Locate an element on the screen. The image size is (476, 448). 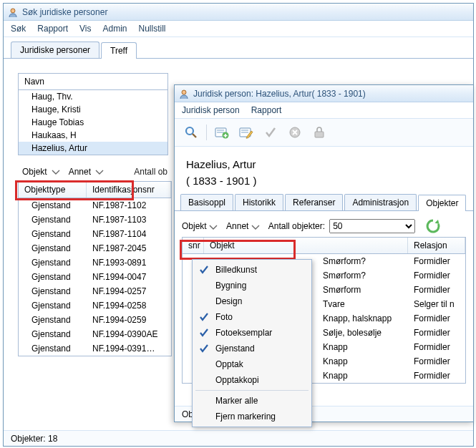
person-name: Hazelius, Artur is located at coordinates (324, 165).